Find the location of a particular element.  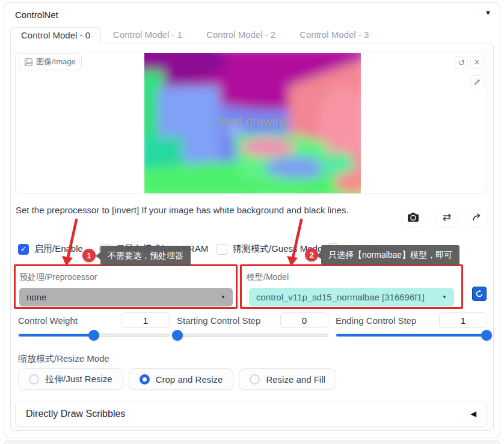

radio-crop-and-resize: Crop and Resize is located at coordinates (182, 379).